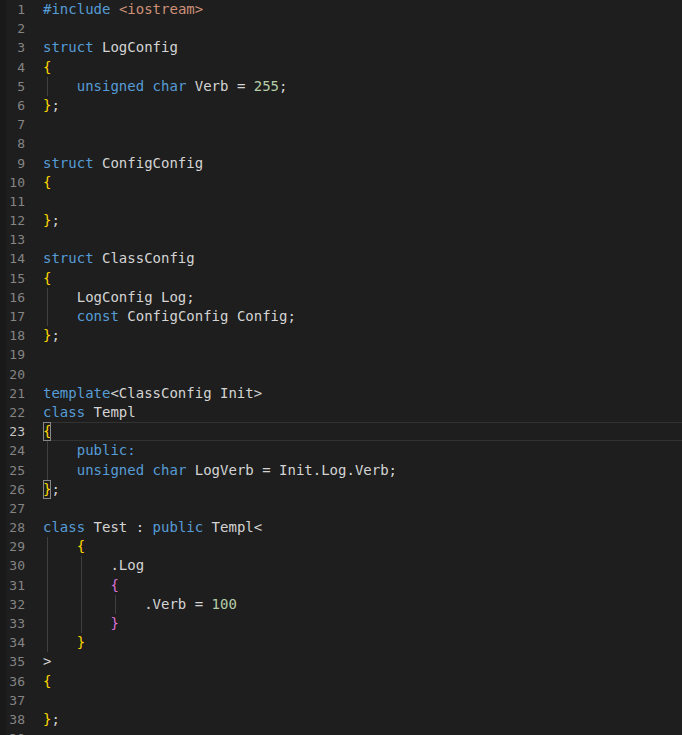 The width and height of the screenshot is (682, 735). What do you see at coordinates (341, 240) in the screenshot?
I see `code-line: 13` at bounding box center [341, 240].